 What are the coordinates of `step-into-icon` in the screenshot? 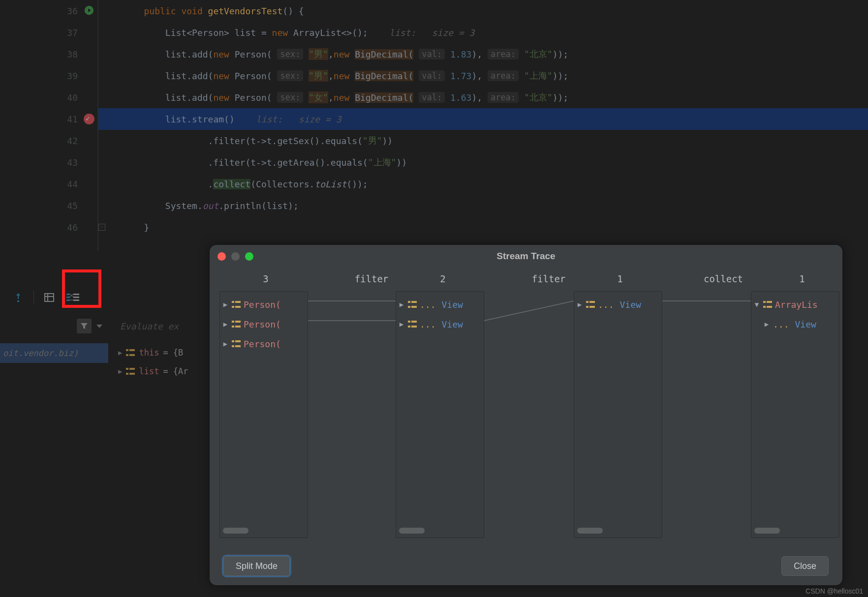 It's located at (18, 298).